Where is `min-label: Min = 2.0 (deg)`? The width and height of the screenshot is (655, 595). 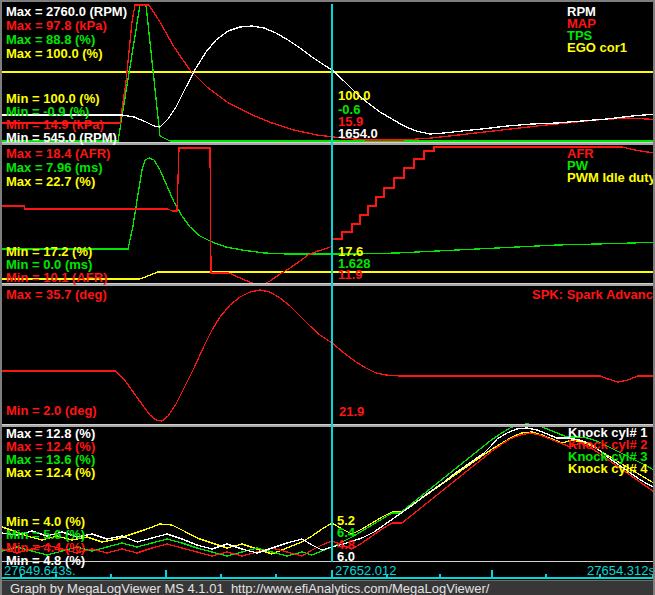 min-label: Min = 2.0 (deg) is located at coordinates (52, 410).